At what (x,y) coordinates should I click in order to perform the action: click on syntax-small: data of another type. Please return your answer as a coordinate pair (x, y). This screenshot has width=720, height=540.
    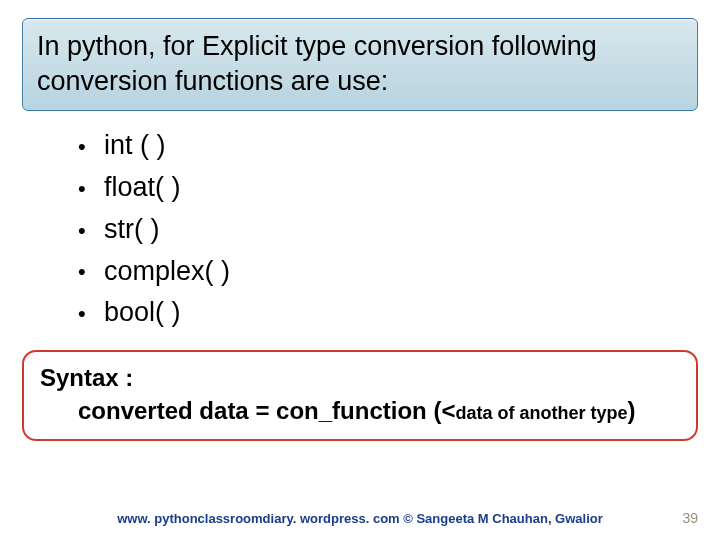
    Looking at the image, I should click on (541, 413).